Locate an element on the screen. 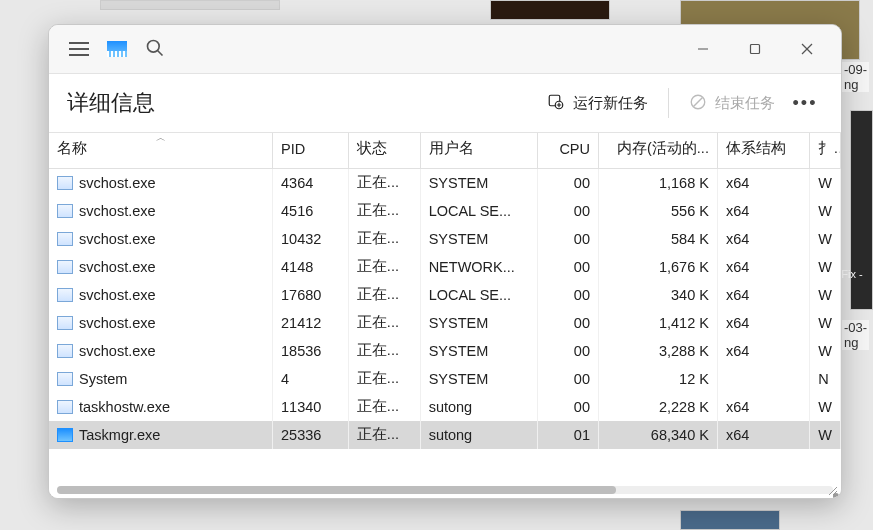  cell-pid: 10432 is located at coordinates (311, 239).